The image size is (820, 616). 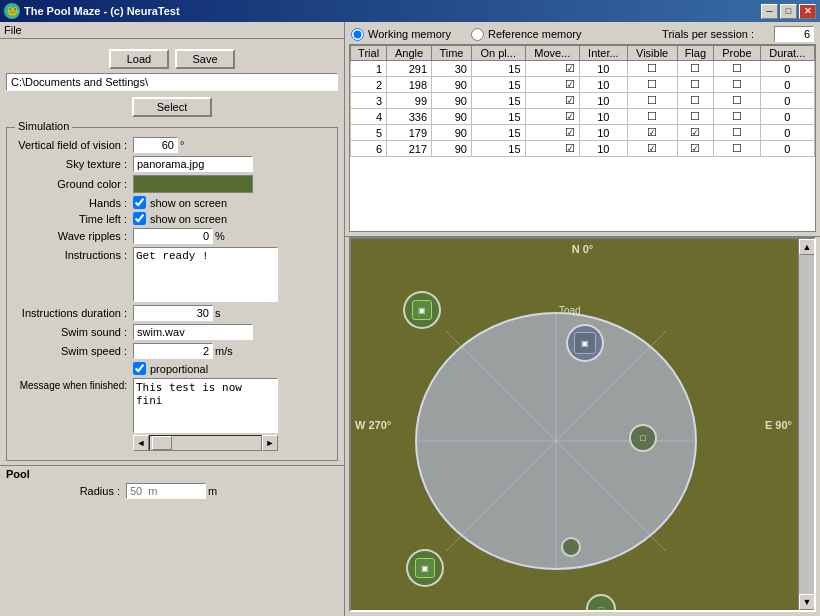 I want to click on select-button: Select, so click(x=172, y=107).